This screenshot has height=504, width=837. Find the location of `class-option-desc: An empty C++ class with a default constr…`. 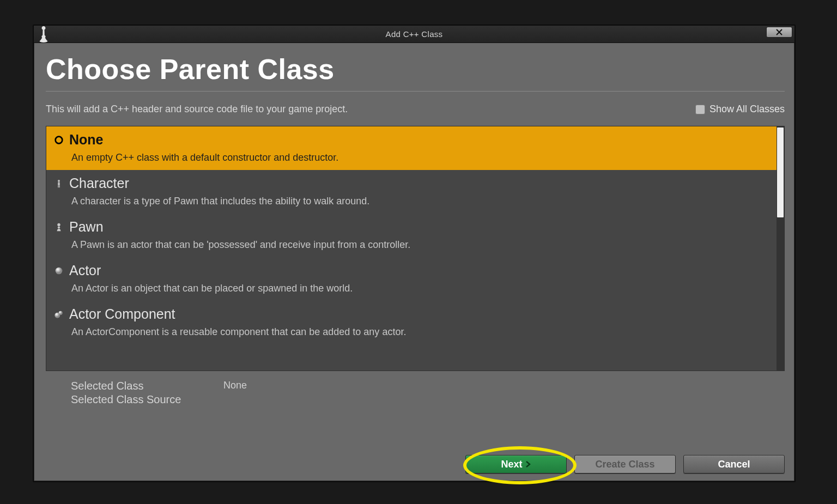

class-option-desc: An empty C++ class with a default constr… is located at coordinates (411, 158).